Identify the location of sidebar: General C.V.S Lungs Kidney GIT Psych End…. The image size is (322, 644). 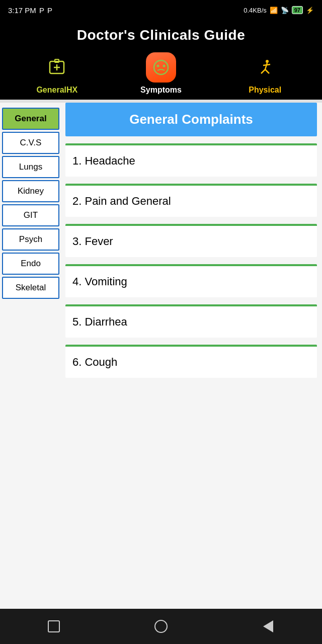
(30, 329).